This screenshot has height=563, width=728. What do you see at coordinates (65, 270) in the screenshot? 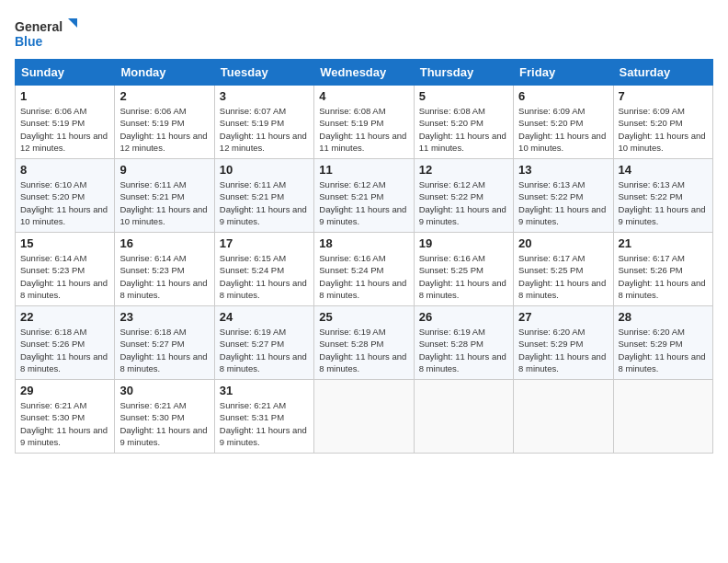
I see `calendar-cell: 15 Sunrise: 6:14 AMSunset: 5:23 PMDaylig…` at bounding box center [65, 270].